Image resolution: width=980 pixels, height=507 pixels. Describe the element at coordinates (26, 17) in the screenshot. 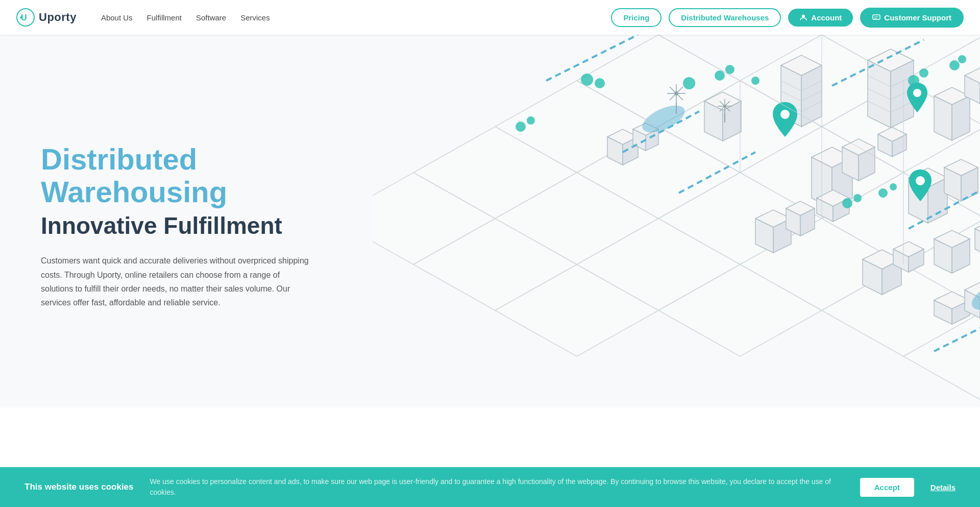

I see `logo-icon: U` at that location.